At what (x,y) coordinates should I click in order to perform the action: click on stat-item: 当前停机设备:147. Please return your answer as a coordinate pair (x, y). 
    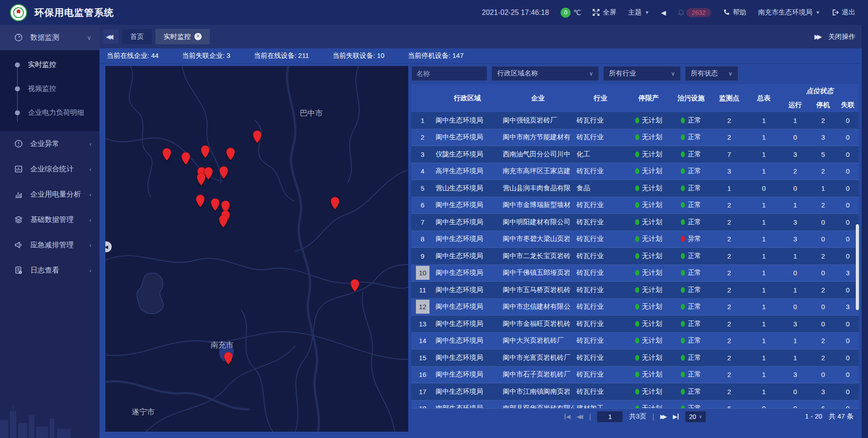
    Looking at the image, I should click on (436, 56).